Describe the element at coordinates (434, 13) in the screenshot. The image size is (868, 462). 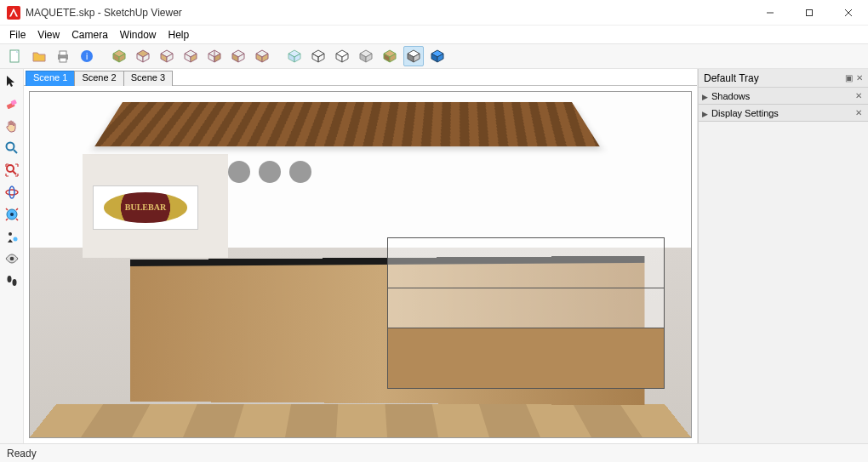
I see `title-bar: MAQUETE.skp - SketchUp Viewer` at that location.